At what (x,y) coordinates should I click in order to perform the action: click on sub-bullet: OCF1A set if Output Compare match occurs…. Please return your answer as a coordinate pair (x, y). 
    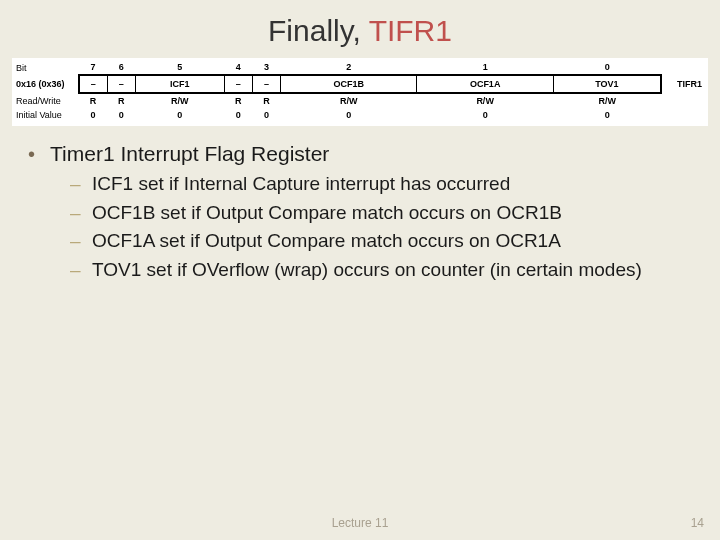
    Looking at the image, I should click on (382, 242).